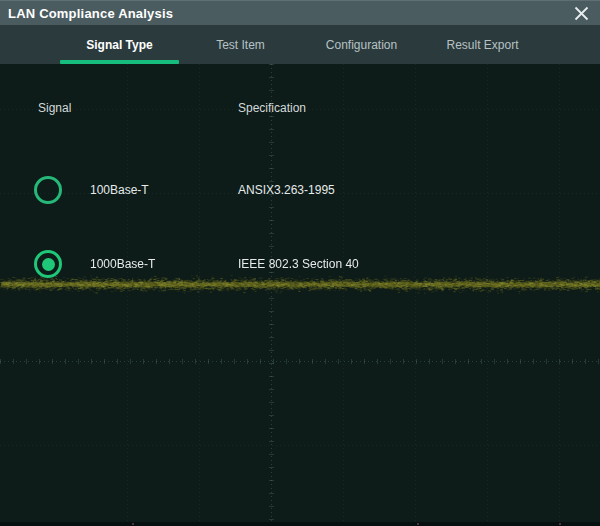 The width and height of the screenshot is (600, 526). I want to click on tabs-row: Signal Type Test Item Configuration Resu…, so click(301, 44).